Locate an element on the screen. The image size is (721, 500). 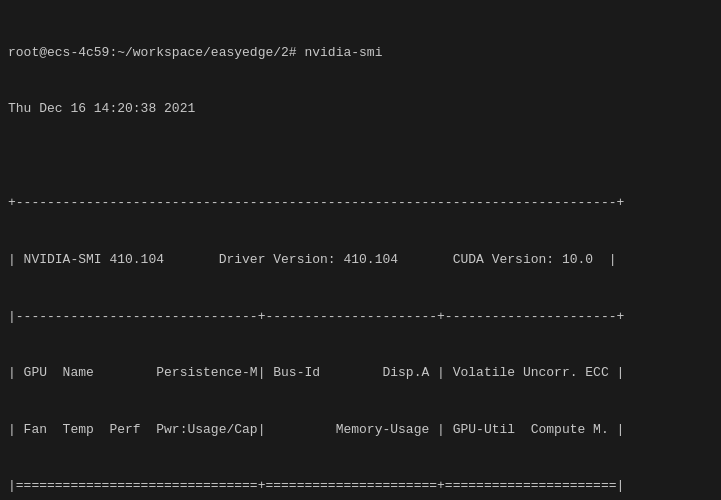
sep1: +---------------------------------------… is located at coordinates (360, 204).